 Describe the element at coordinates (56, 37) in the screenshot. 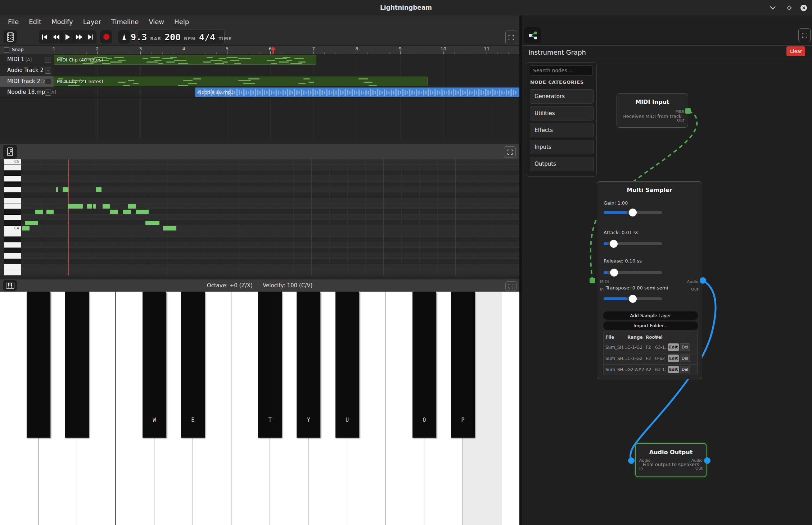

I see `rewind-button` at that location.